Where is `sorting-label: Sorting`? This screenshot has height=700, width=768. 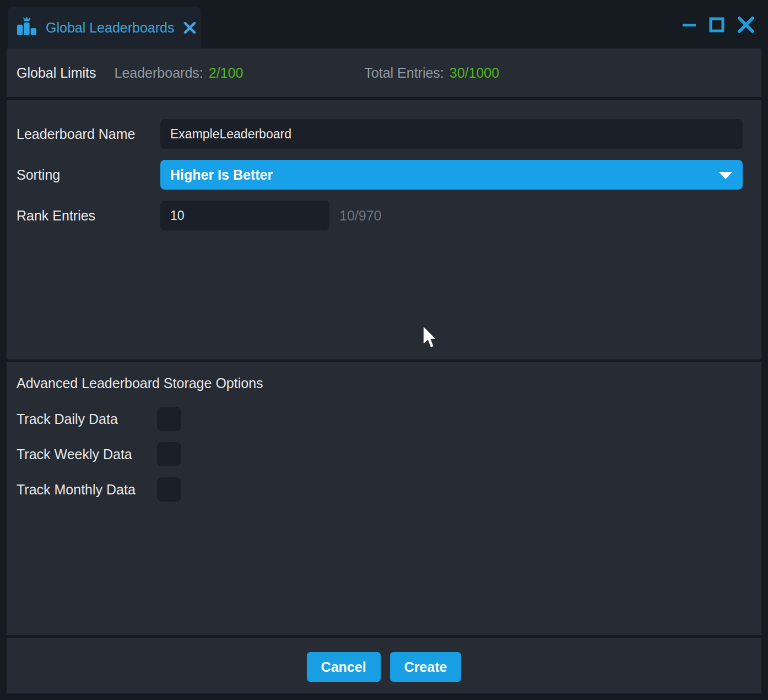
sorting-label: Sorting is located at coordinates (88, 175).